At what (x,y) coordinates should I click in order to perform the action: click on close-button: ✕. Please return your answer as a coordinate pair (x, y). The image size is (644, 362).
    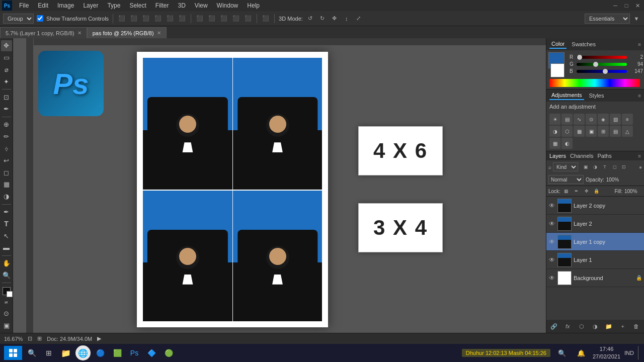
    Looking at the image, I should click on (637, 6).